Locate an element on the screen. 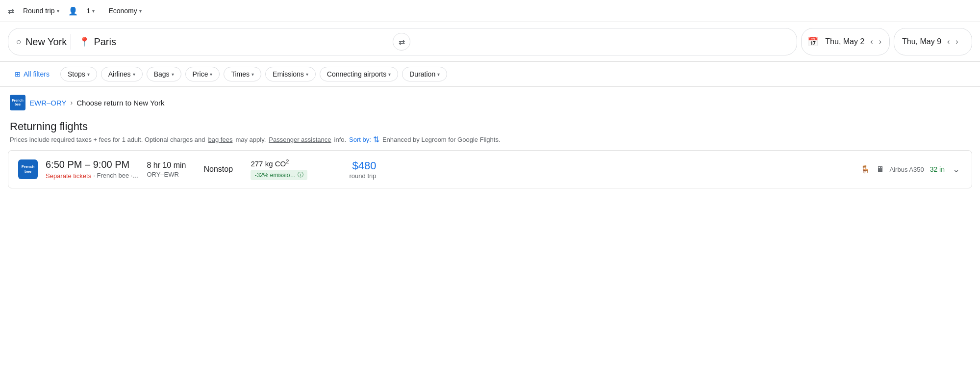 The height and width of the screenshot is (370, 980). search-bar: ○ New York ⇄ 📍 Paris 📅 Thu, May 2 ‹ › Th… is located at coordinates (490, 42).